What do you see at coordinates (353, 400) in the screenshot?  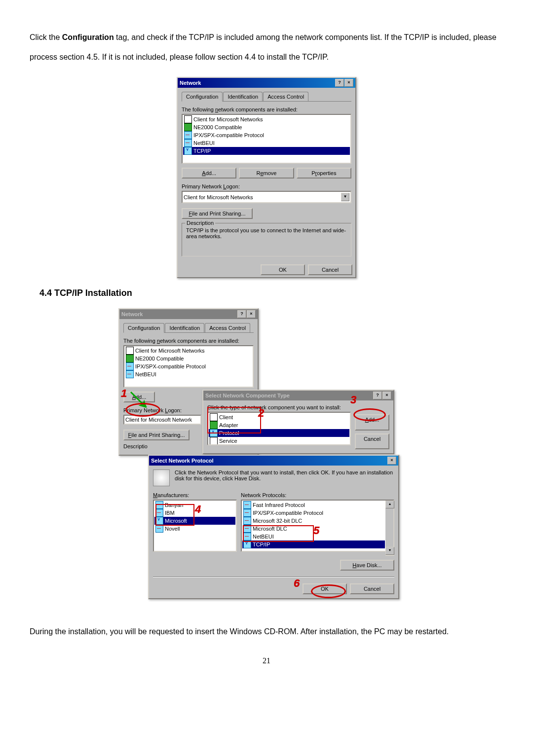 I see `annotation-3: 3` at bounding box center [353, 400].